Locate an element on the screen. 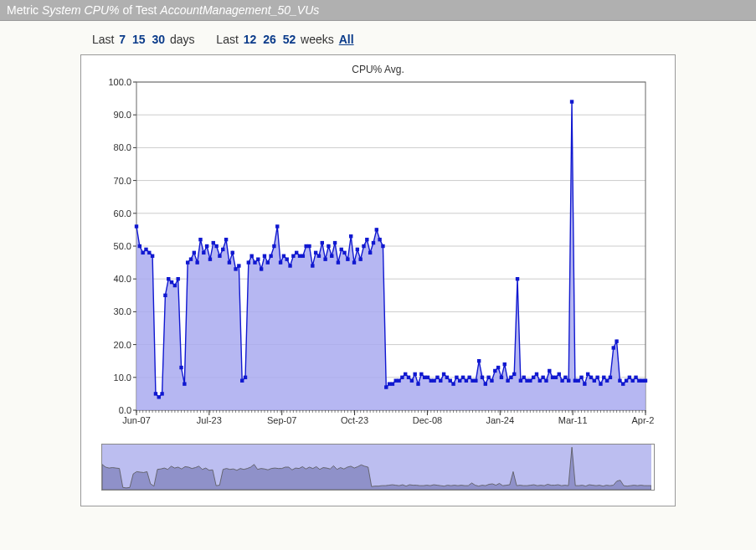  svg-text: Mar-11 is located at coordinates (573, 420).